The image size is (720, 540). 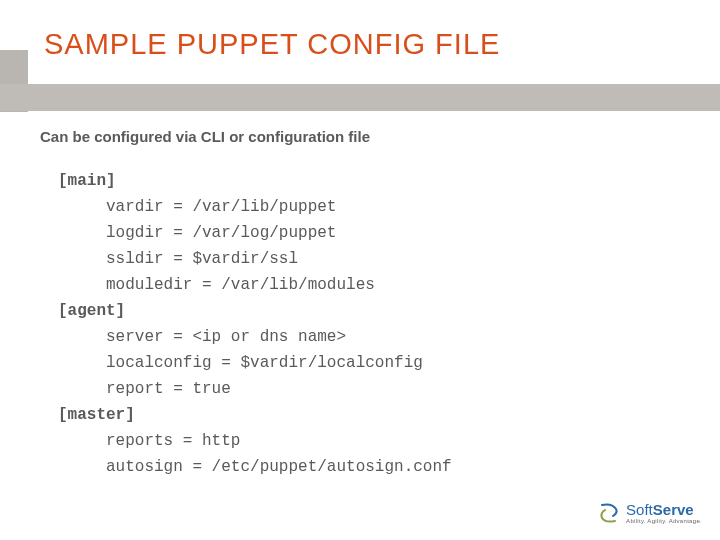 What do you see at coordinates (664, 521) in the screenshot?
I see `logo-tagline: Ability. Agility. Advantage.` at bounding box center [664, 521].